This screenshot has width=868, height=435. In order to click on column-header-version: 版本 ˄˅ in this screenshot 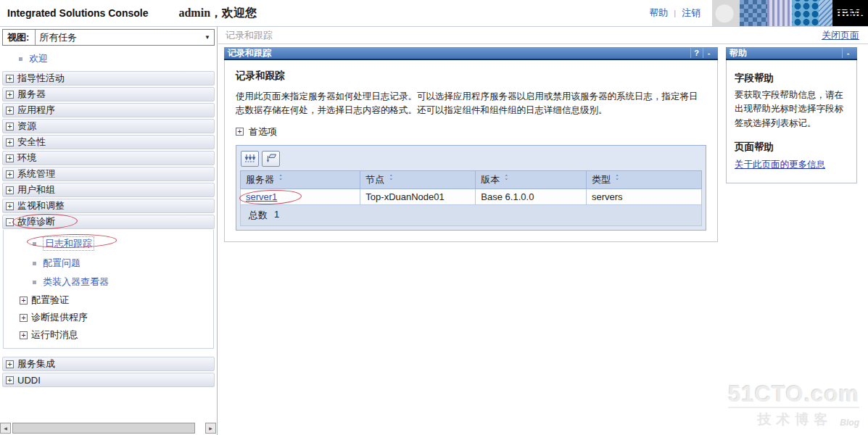, I will do `click(531, 180)`.